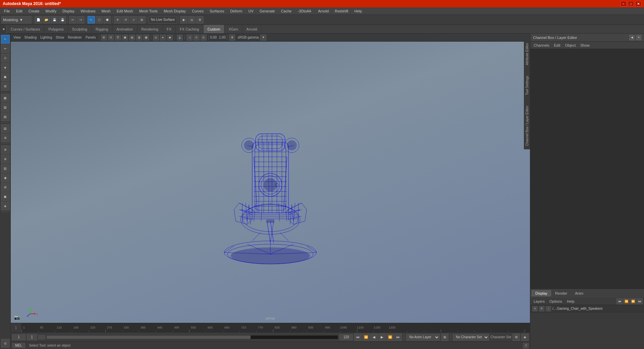  Describe the element at coordinates (305, 11) in the screenshot. I see `menu-3dtoall: -3DtoAll-` at that location.